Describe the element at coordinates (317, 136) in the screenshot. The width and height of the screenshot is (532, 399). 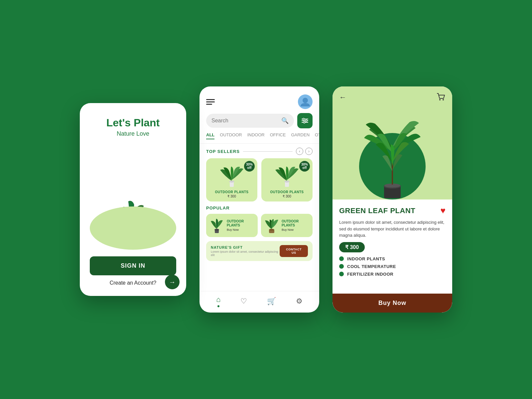
I see `tab-others: OTHERS` at that location.